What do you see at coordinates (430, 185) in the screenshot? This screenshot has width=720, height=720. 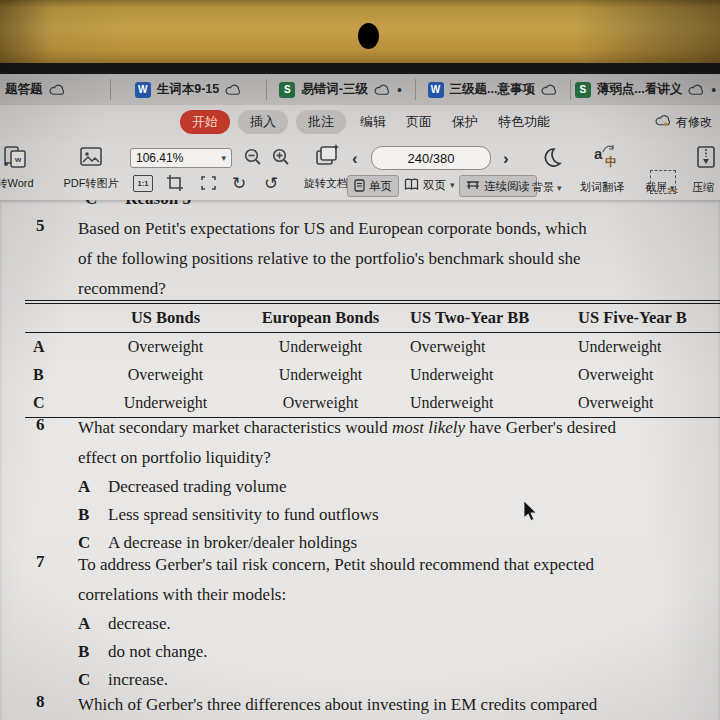 I see `double-page-view-button: 双页 ▾` at bounding box center [430, 185].